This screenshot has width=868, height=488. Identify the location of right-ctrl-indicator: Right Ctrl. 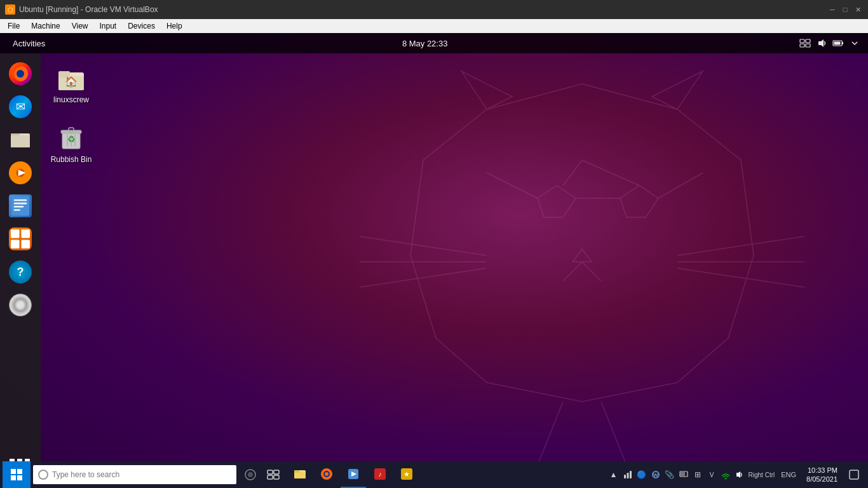
(762, 475).